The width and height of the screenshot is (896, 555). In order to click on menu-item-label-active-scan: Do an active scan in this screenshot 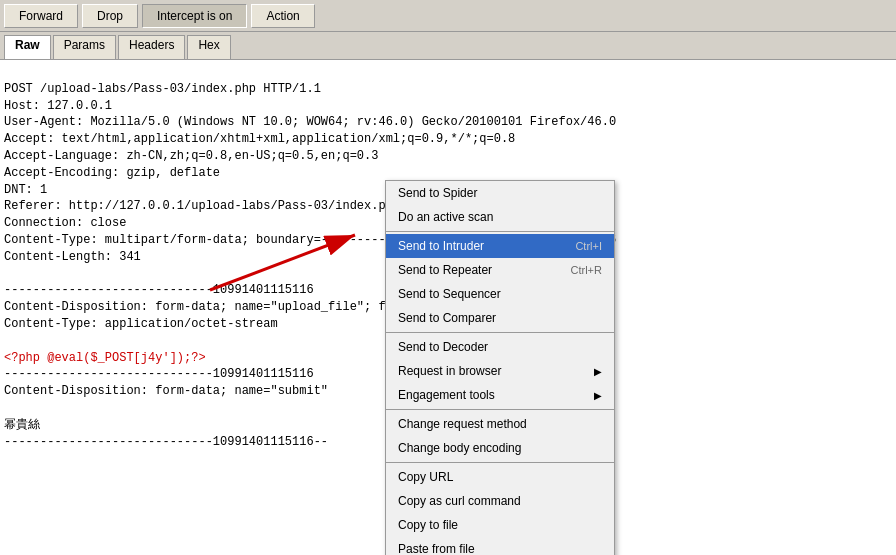, I will do `click(446, 217)`.